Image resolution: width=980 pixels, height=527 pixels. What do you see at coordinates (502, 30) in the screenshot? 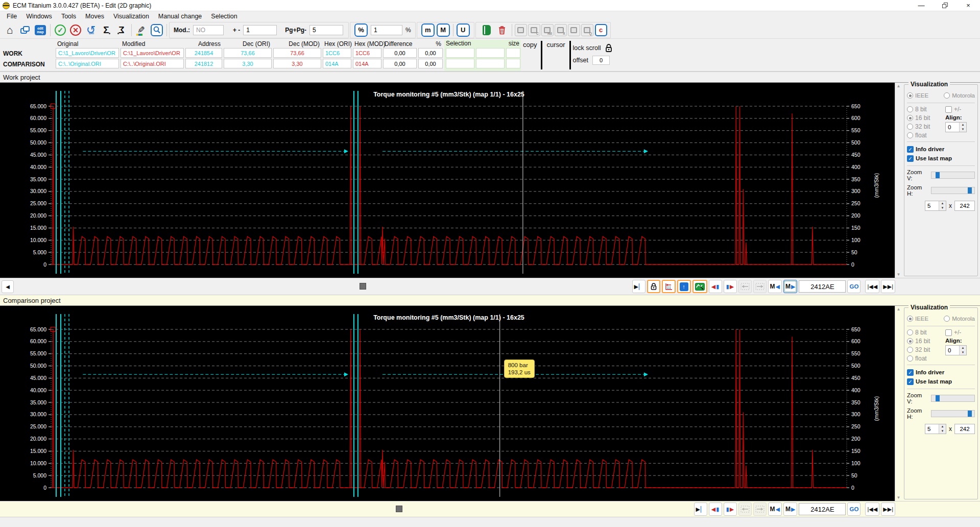
I see `delete-button` at bounding box center [502, 30].